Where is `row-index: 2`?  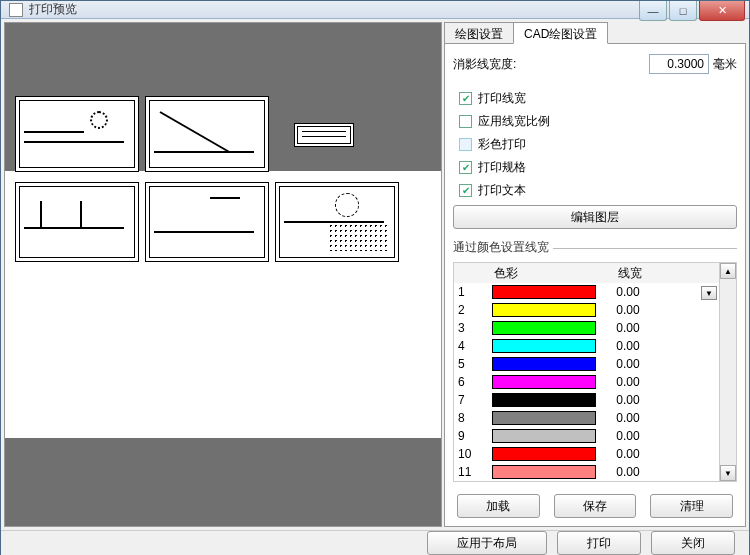
row-index: 2 is located at coordinates (472, 310).